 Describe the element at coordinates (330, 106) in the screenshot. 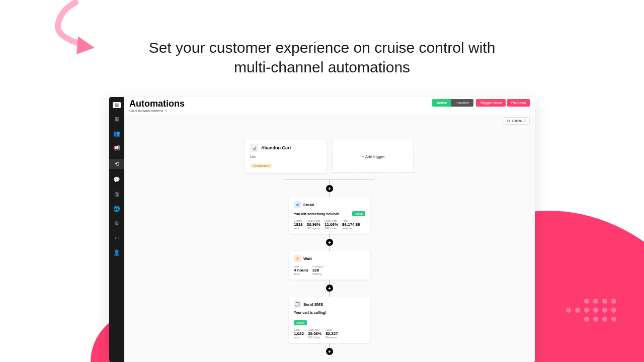

I see `header: Automations Cart Abandonment ✎ Active In…` at that location.